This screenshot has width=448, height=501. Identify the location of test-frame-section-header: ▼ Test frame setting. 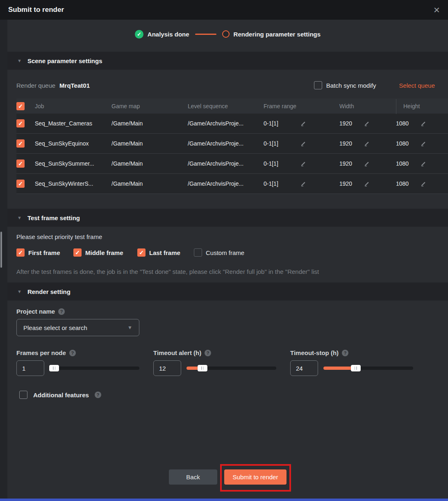
(228, 218).